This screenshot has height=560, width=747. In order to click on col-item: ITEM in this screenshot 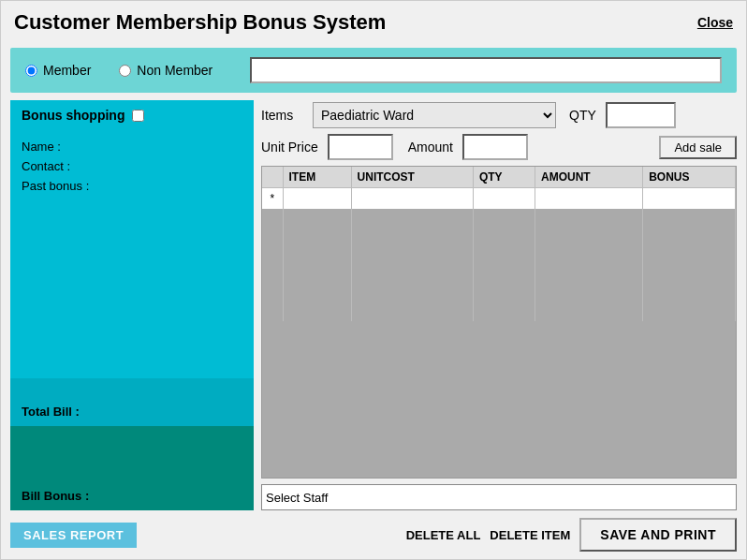, I will do `click(316, 178)`.